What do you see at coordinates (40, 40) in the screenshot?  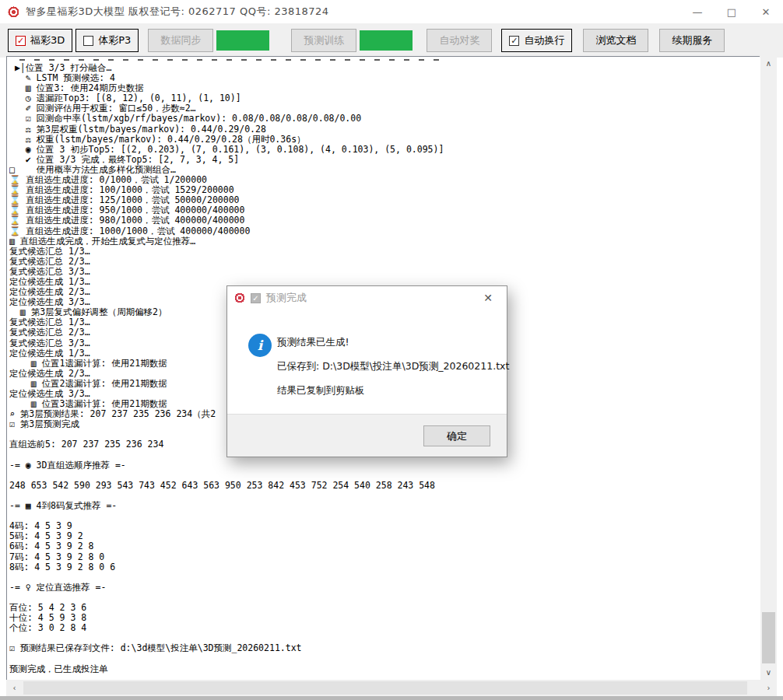 I see `fc3d-checkbox-group: ✓ 福彩3D` at bounding box center [40, 40].